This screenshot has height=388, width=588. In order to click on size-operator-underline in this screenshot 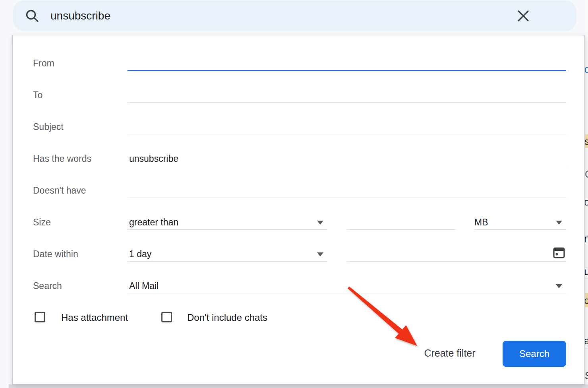, I will do `click(227, 230)`.